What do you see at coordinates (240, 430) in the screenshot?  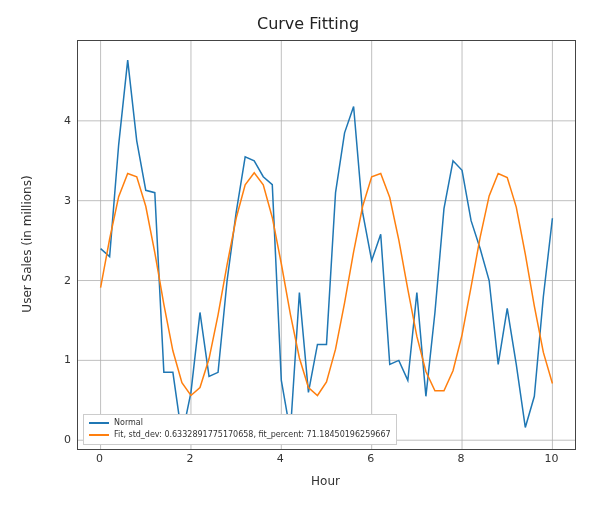 I see `legend: Normal Fit, std_dev: 0.6332891775170658,…` at bounding box center [240, 430].